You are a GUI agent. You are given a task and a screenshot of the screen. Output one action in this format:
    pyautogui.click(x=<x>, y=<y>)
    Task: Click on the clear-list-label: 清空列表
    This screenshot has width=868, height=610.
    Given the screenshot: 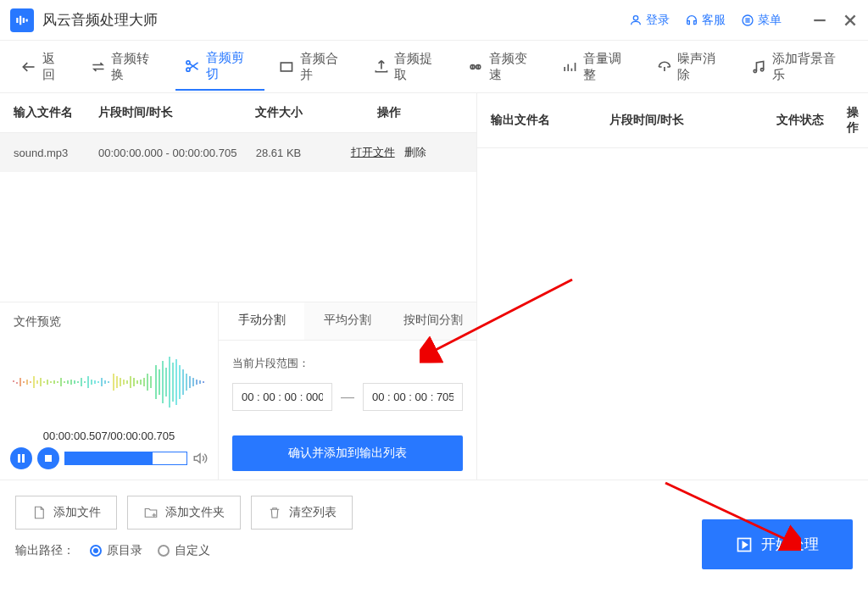 What is the action you would take?
    pyautogui.click(x=313, y=513)
    